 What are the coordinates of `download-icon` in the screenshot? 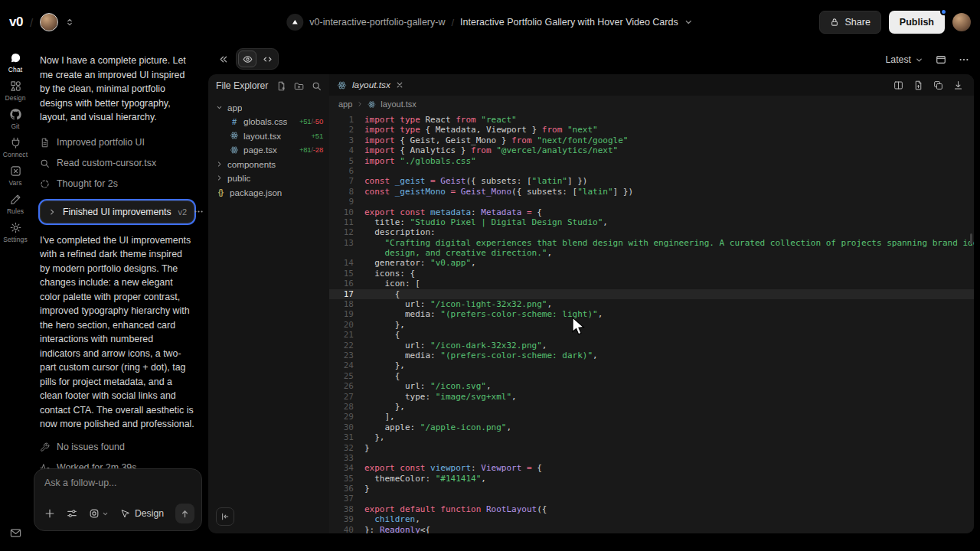 It's located at (959, 86).